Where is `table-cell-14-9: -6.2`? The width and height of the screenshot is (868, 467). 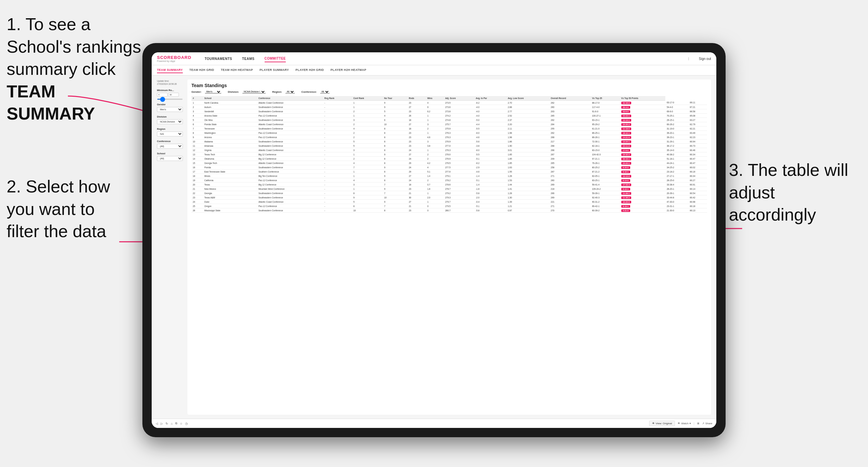
table-cell-14-9: -6.2 is located at coordinates (490, 163).